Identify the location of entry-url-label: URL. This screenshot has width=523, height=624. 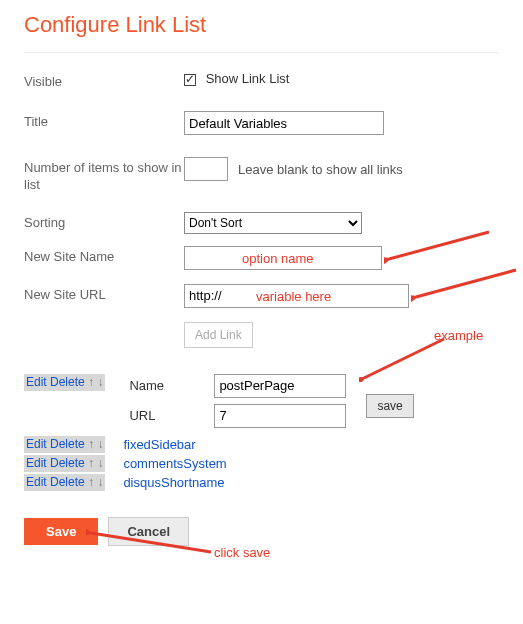
(172, 416).